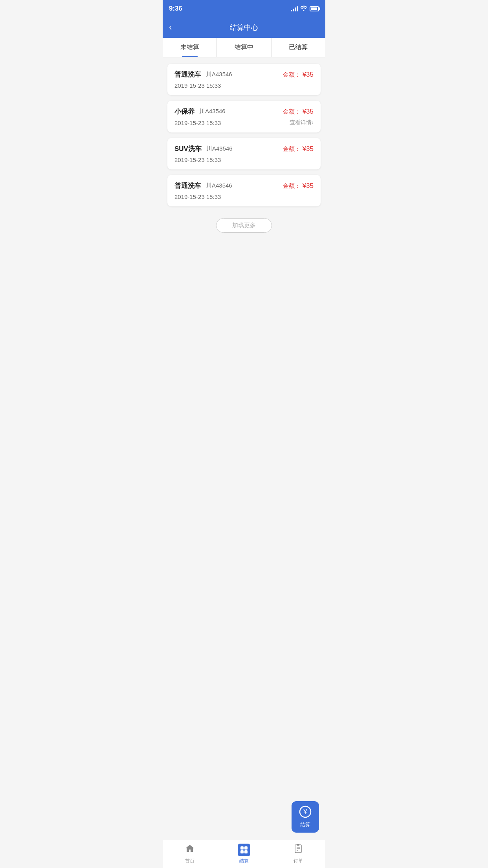 The height and width of the screenshot is (868, 488). Describe the element at coordinates (244, 48) in the screenshot. I see `tab-bar: 未结算 结算中 已结算` at that location.